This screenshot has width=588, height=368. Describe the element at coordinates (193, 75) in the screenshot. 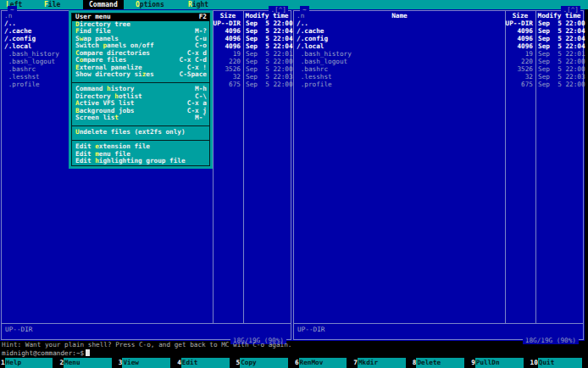

I see `menu-shortcut: C-Space` at that location.